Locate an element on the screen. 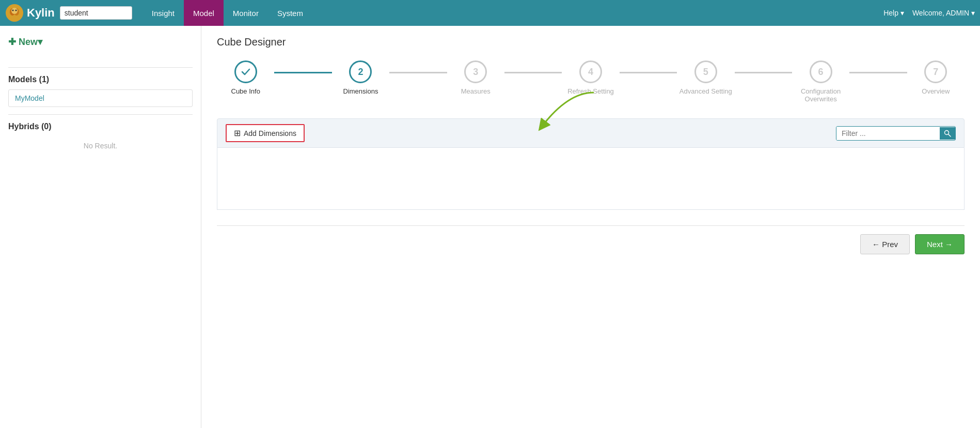 This screenshot has width=980, height=428. dimensions-toolbar: ⊞ Add Dimensions is located at coordinates (591, 133).